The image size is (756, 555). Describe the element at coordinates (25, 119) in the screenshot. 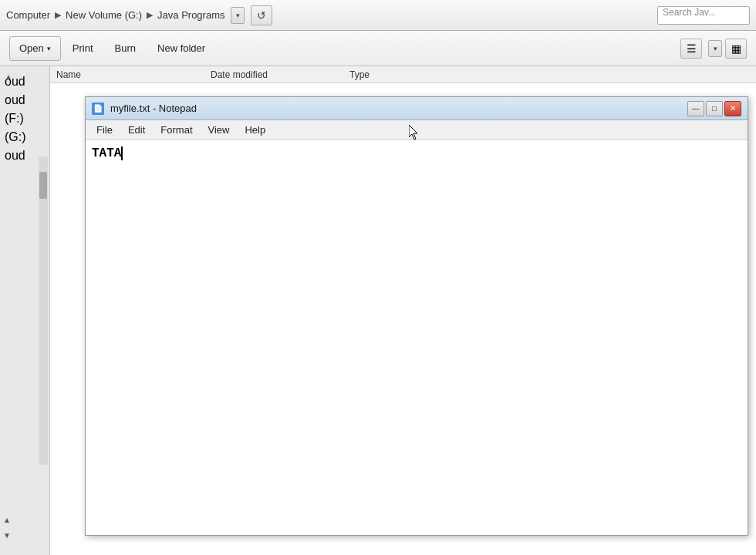

I see `sidebar-item-f: (F:)` at that location.